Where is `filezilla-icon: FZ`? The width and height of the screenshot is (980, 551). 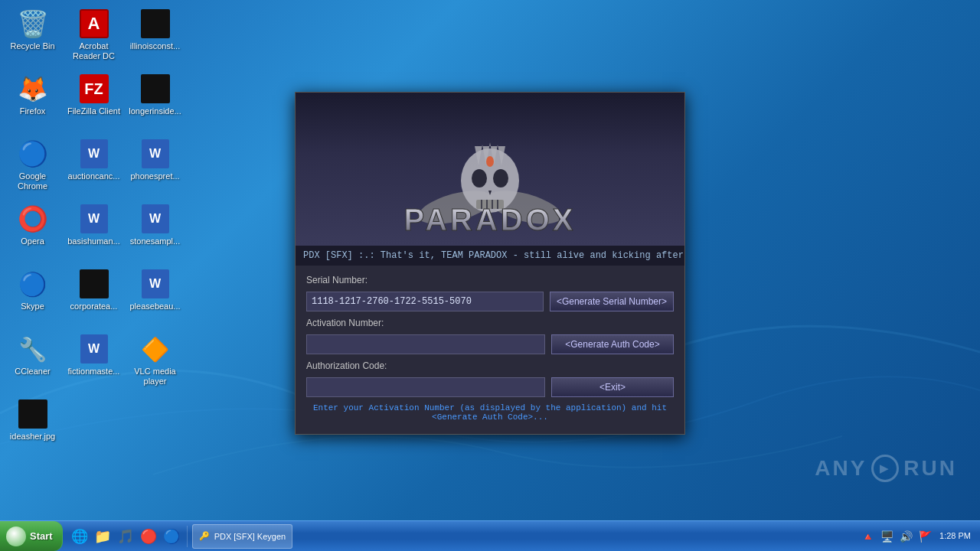 filezilla-icon: FZ is located at coordinates (94, 89).